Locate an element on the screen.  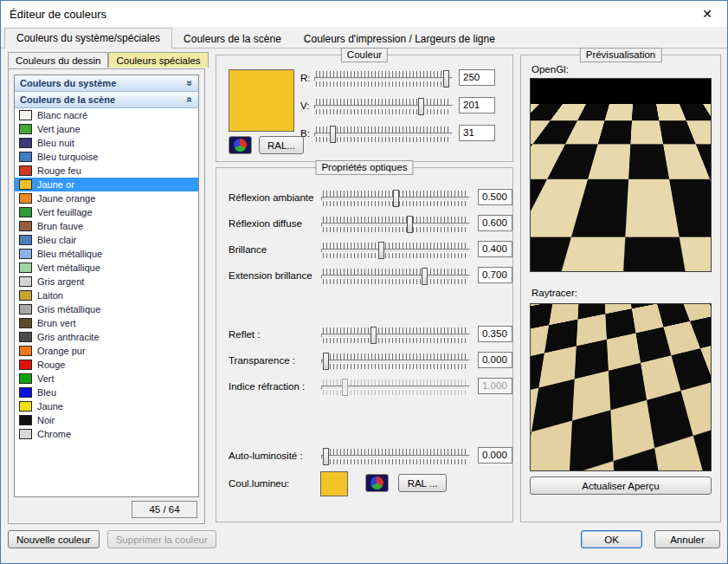
optics-value-field: 0.400 is located at coordinates (495, 250).